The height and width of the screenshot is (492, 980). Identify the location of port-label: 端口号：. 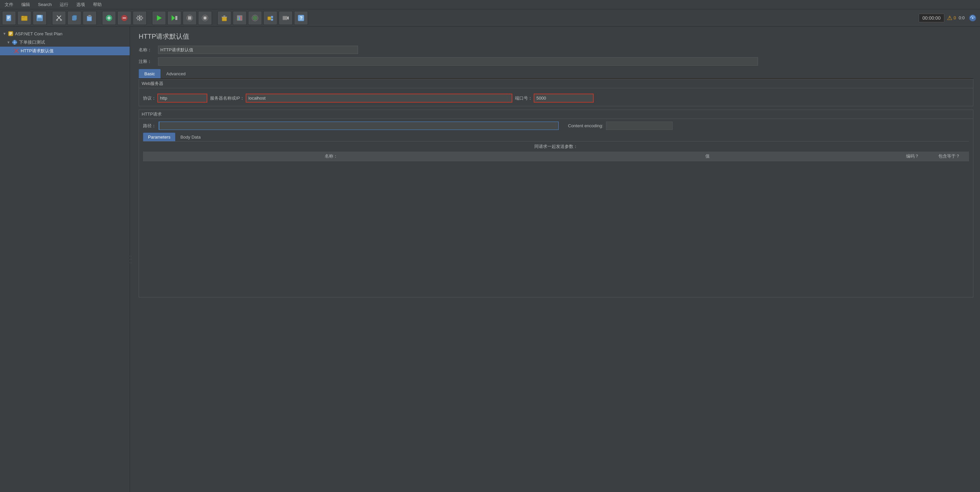
(523, 98).